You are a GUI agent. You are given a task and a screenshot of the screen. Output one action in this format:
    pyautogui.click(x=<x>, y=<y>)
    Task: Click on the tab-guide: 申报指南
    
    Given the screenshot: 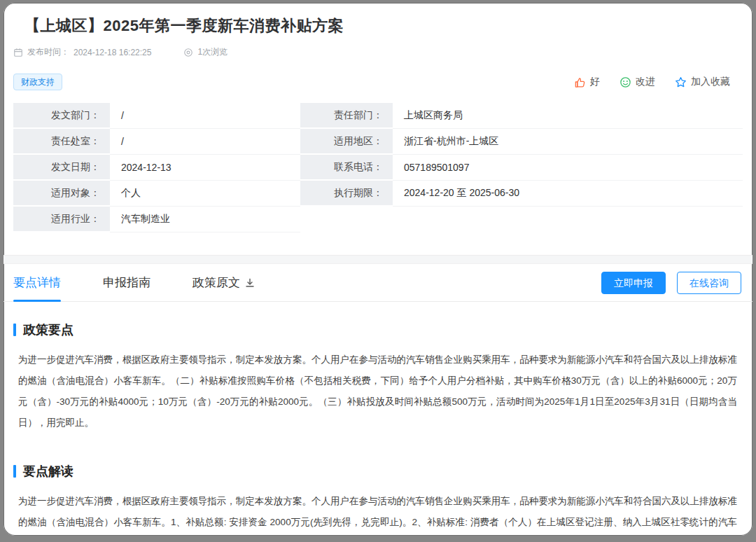 What is the action you would take?
    pyautogui.click(x=127, y=283)
    